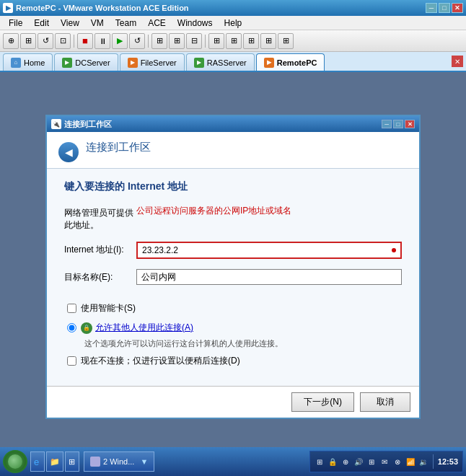  Describe the element at coordinates (394, 250) in the screenshot. I see `red-dot-marker` at that location.